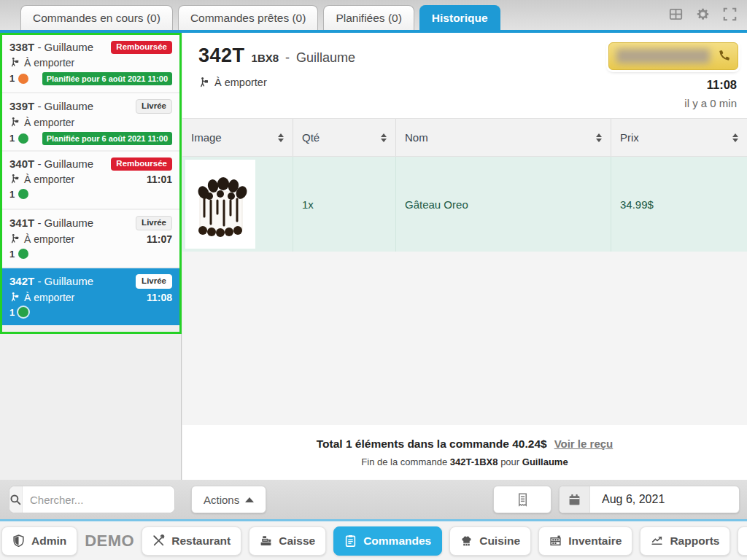 Image resolution: width=747 pixels, height=560 pixels. I want to click on item-row-gateau-oreo: 1x Gâteau Oreo 34.99$, so click(465, 204).